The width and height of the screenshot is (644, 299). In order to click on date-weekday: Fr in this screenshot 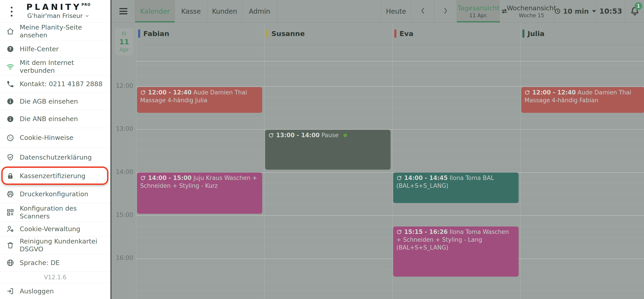, I will do `click(124, 34)`.